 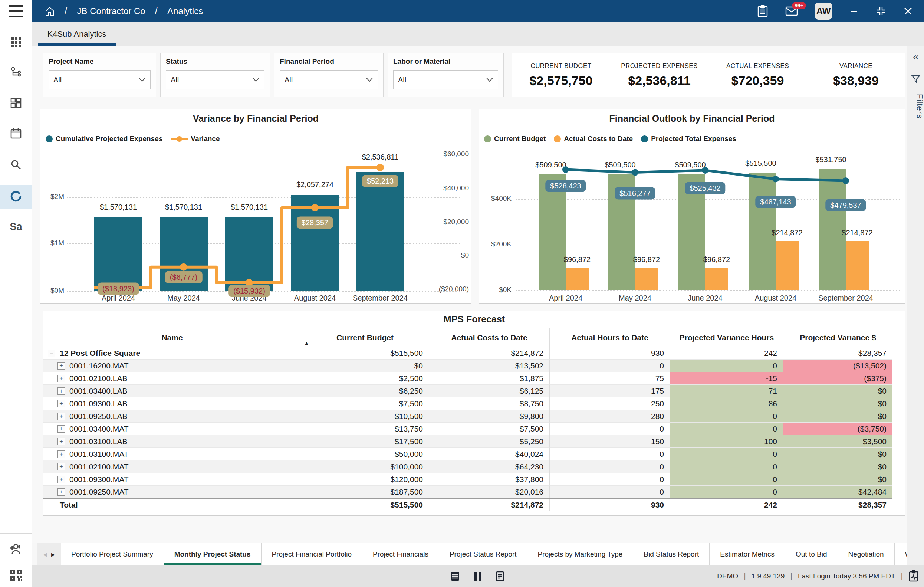 What do you see at coordinates (468, 353) in the screenshot?
I see `table-row: −12 Post Office Square$515,500$214,87293…` at bounding box center [468, 353].